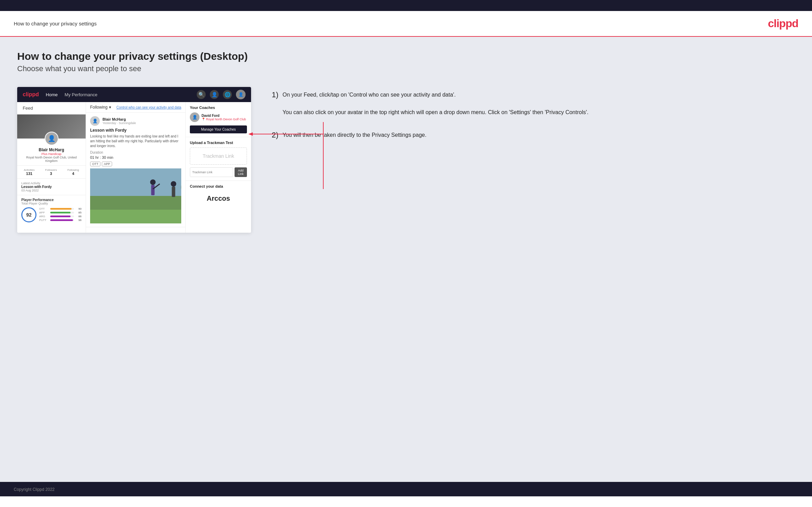 The image size is (812, 507). What do you see at coordinates (406, 24) in the screenshot?
I see `header: How to change your privacy settings clip…` at bounding box center [406, 24].